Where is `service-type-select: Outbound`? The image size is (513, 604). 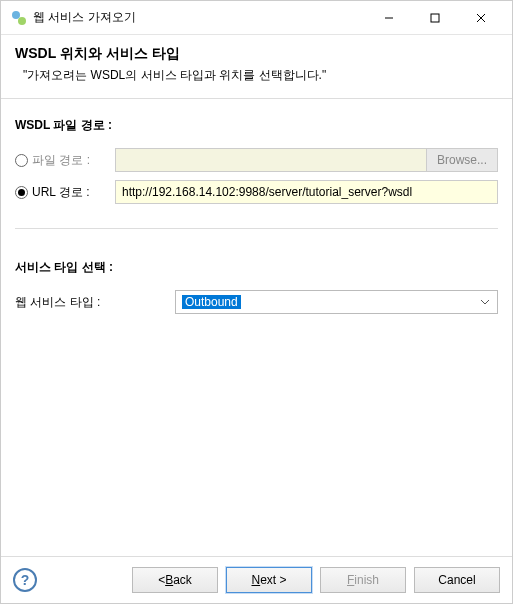
service-type-select: Outbound is located at coordinates (336, 302).